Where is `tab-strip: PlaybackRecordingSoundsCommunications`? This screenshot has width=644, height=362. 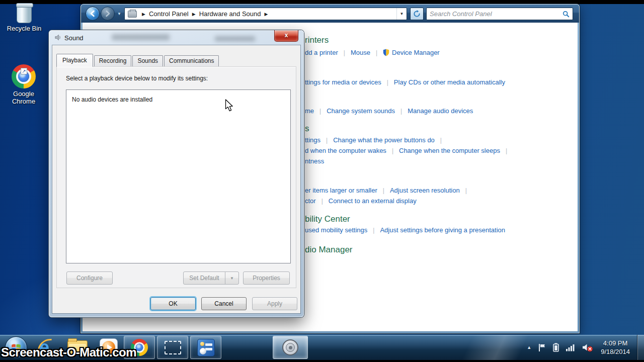
tab-strip: PlaybackRecordingSoundsCommunications is located at coordinates (138, 60).